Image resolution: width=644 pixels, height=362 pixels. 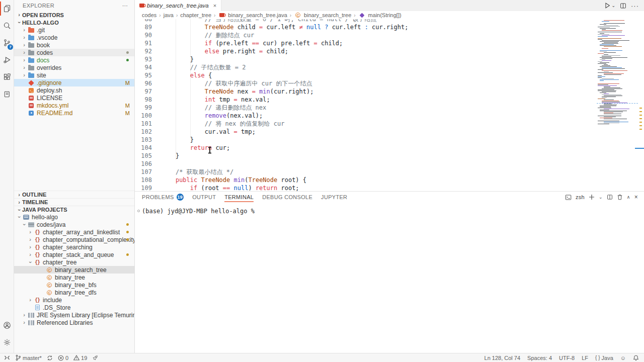 What do you see at coordinates (74, 98) in the screenshot?
I see `explorer-item-license: LICENSE` at bounding box center [74, 98].